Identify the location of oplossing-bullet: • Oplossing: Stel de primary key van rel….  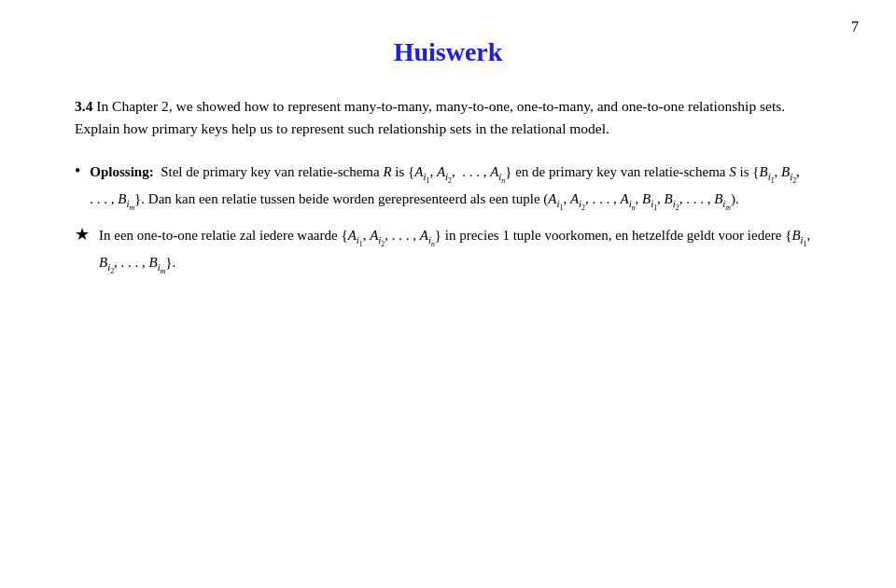
(448, 188).